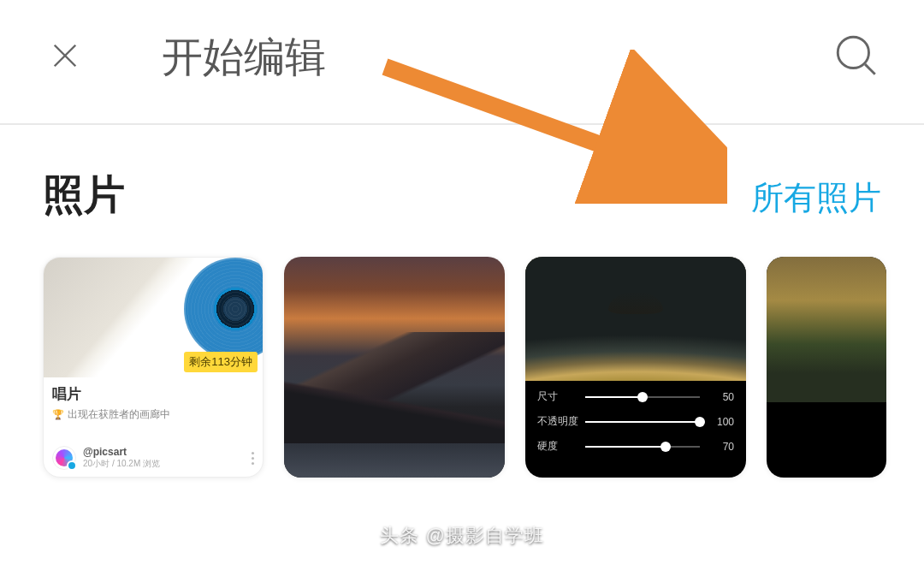 This screenshot has width=924, height=564. I want to click on trophy-icon: 🏆, so click(58, 414).